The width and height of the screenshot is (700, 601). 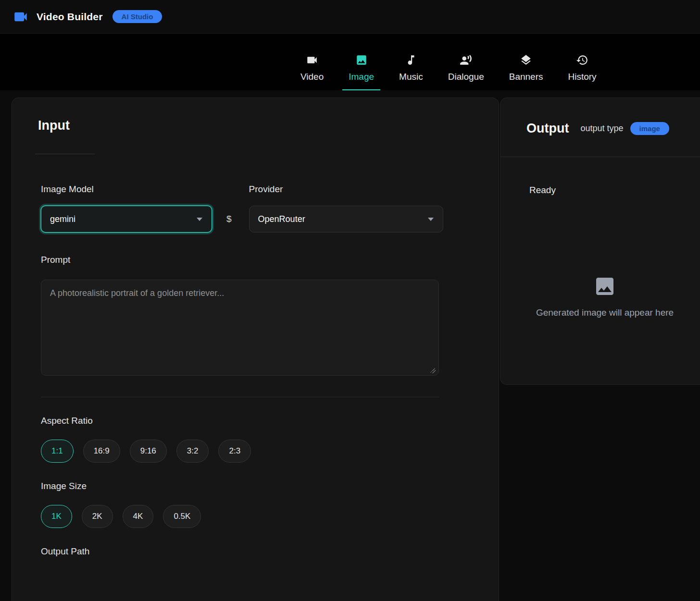 I want to click on tab-label: Dialogue, so click(x=466, y=77).